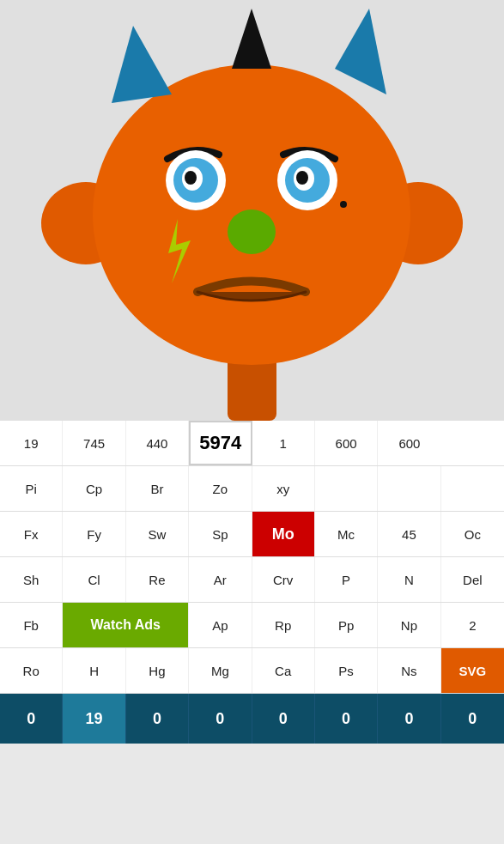 The height and width of the screenshot is (844, 504). Describe the element at coordinates (220, 534) in the screenshot. I see `cell-sp: Sp` at that location.